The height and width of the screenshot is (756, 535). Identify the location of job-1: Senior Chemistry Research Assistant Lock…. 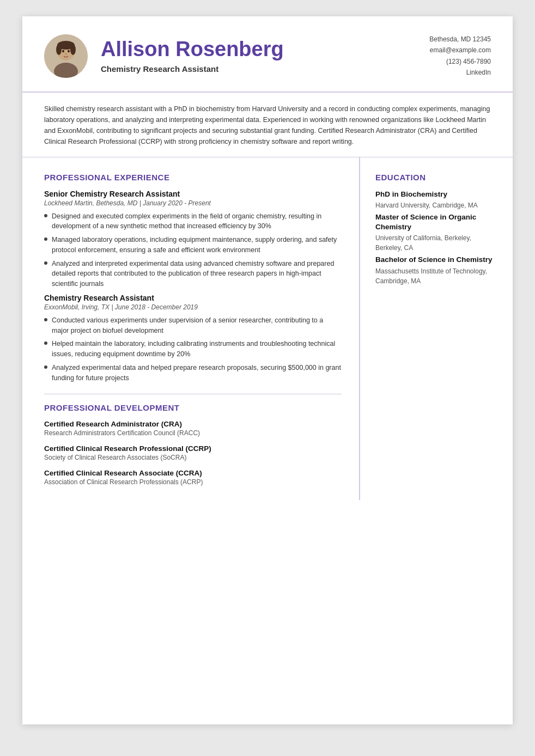
(193, 240).